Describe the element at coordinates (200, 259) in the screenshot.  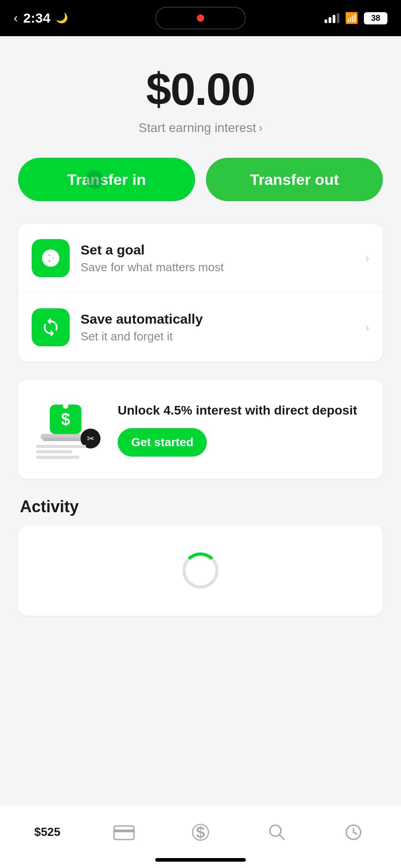
I see `set-goal-card: Set a goal Save for what matters most ›` at that location.